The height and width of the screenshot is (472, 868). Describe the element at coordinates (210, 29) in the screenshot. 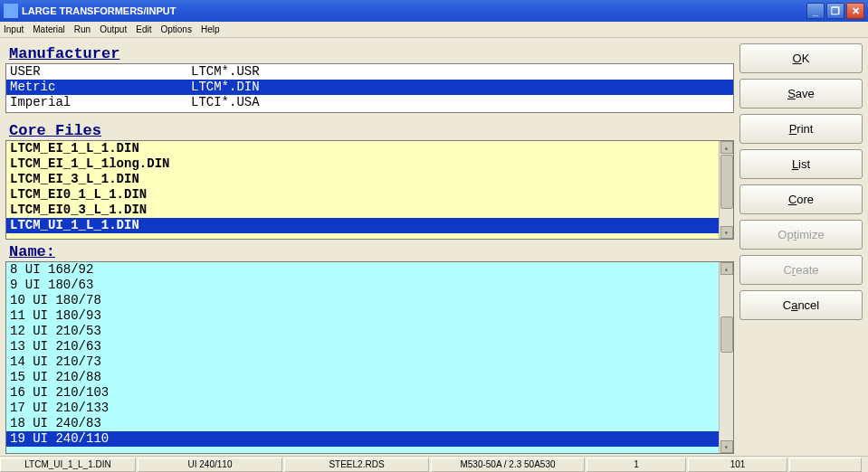

I see `menu-help: Help` at that location.